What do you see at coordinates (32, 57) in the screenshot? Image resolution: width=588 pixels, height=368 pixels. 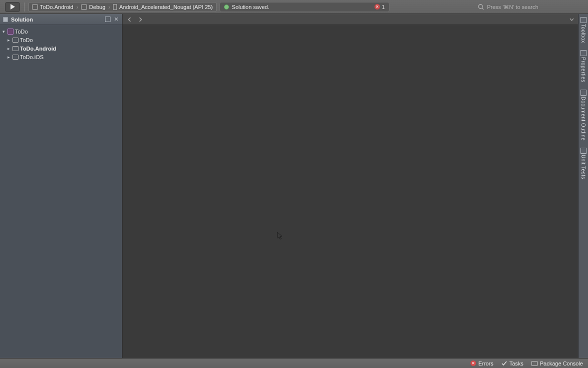 I see `tree-item-label: ToDo.iOS` at bounding box center [32, 57].